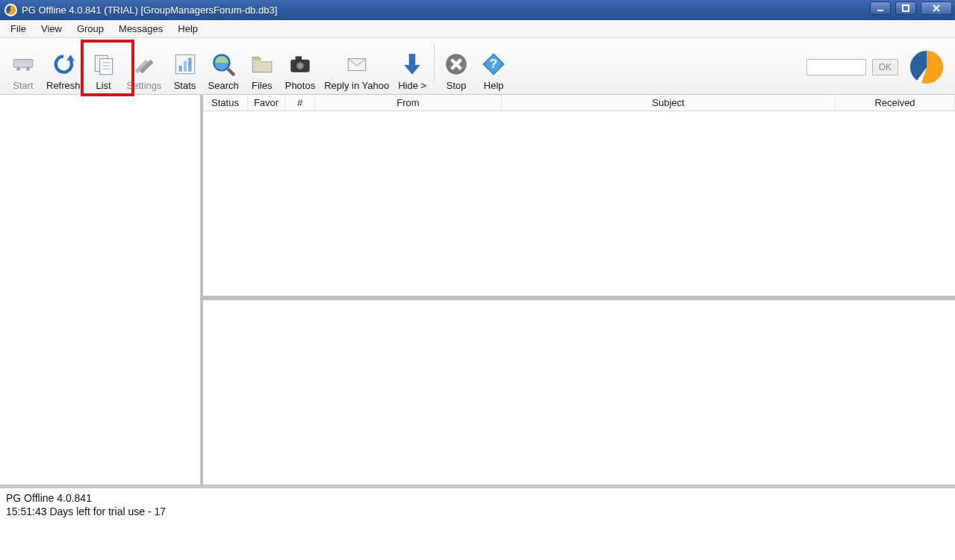 The image size is (955, 560). Describe the element at coordinates (185, 64) in the screenshot. I see `stats-icon` at that location.